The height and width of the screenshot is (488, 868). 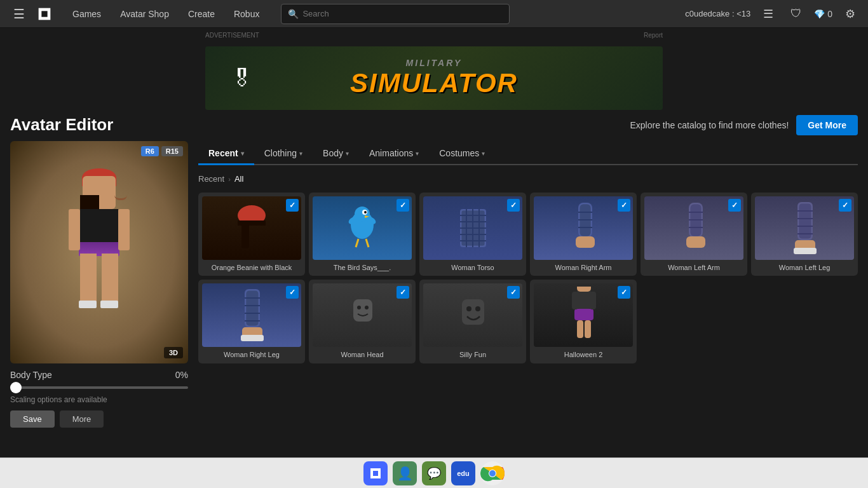 I want to click on item-image-8: ✓, so click(x=473, y=315).